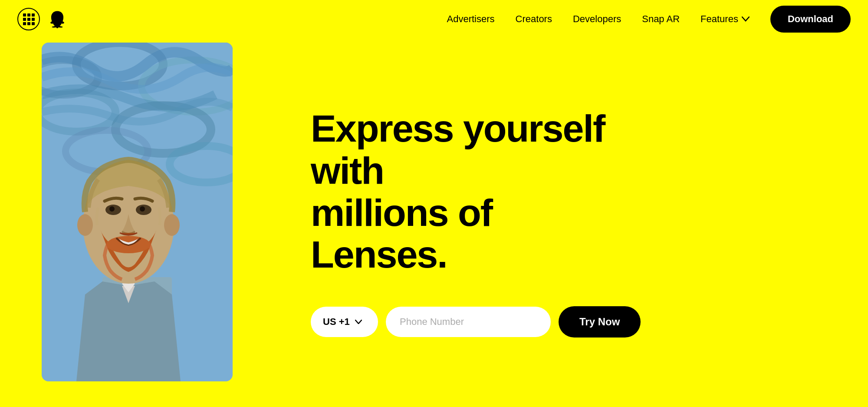  What do you see at coordinates (597, 19) in the screenshot?
I see `nav-link-developers: Developers` at bounding box center [597, 19].